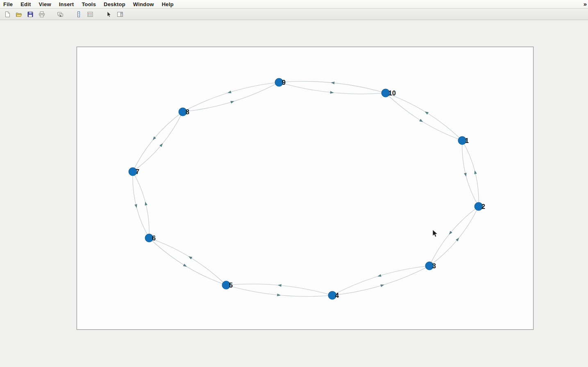  Describe the element at coordinates (19, 14) in the screenshot. I see `open-file-button` at that location.